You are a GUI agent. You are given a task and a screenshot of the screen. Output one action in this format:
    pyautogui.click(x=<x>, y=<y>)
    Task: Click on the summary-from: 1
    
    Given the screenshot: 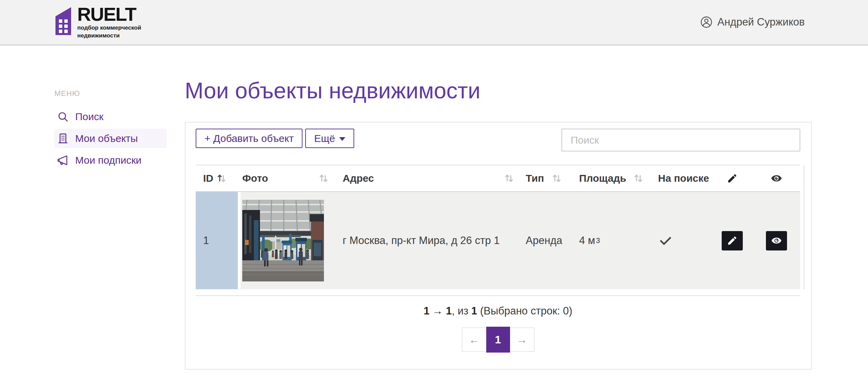 What is the action you would take?
    pyautogui.click(x=427, y=311)
    